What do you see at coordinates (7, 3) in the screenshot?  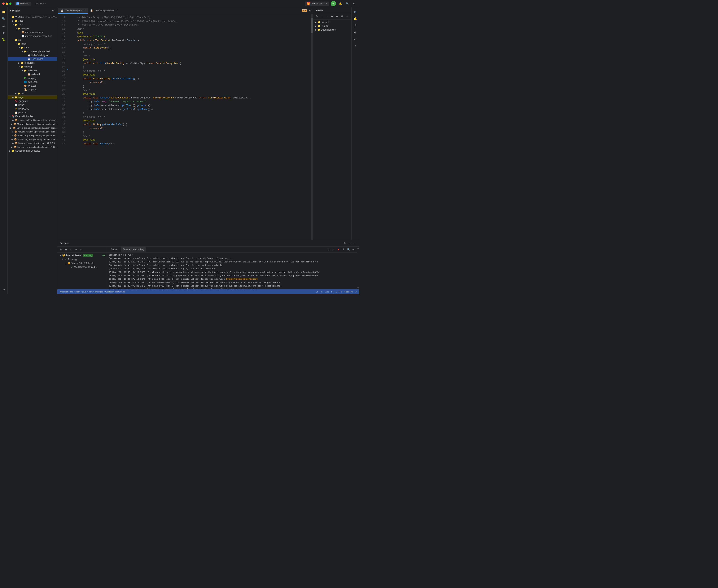 I see `minimize-button` at bounding box center [7, 3].